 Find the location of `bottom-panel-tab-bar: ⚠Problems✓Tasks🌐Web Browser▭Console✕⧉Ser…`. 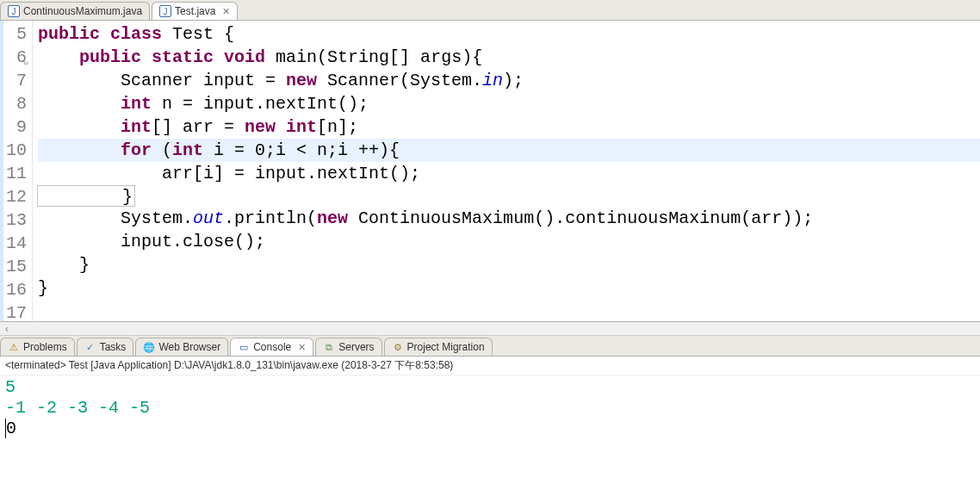

bottom-panel-tab-bar: ⚠Problems✓Tasks🌐Web Browser▭Console✕⧉Ser… is located at coordinates (490, 346).